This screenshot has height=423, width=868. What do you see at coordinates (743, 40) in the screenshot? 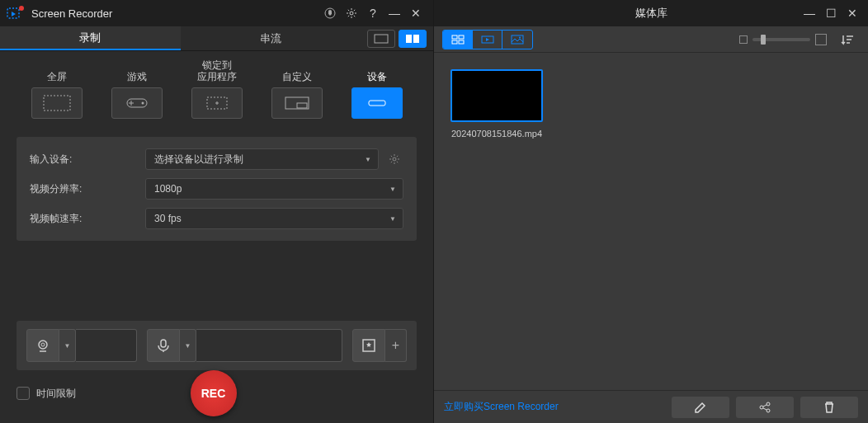
I see `thumb-small-icon` at bounding box center [743, 40].